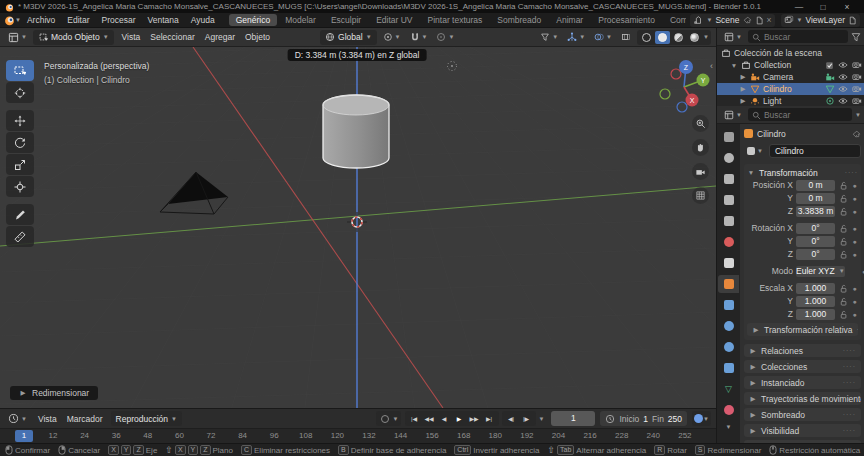  What do you see at coordinates (549, 38) in the screenshot?
I see `object-type-visibility-dropdown: ▼` at bounding box center [549, 38].